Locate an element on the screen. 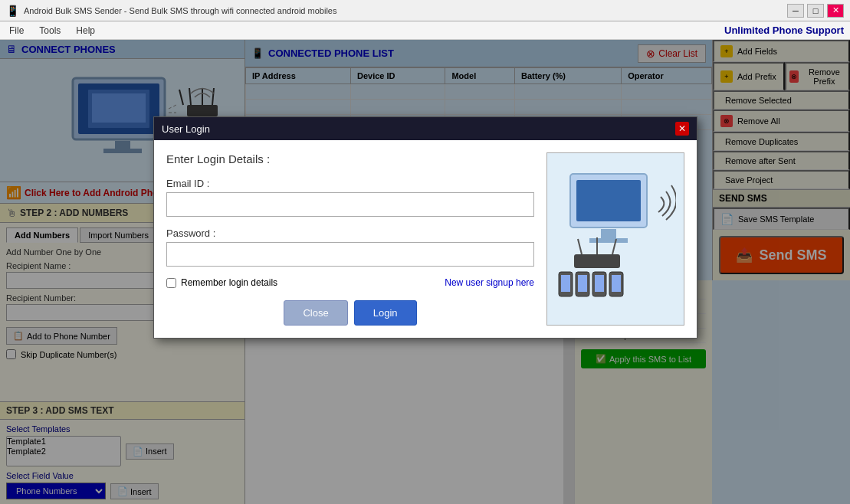  menu-tools: Tools is located at coordinates (50, 31).